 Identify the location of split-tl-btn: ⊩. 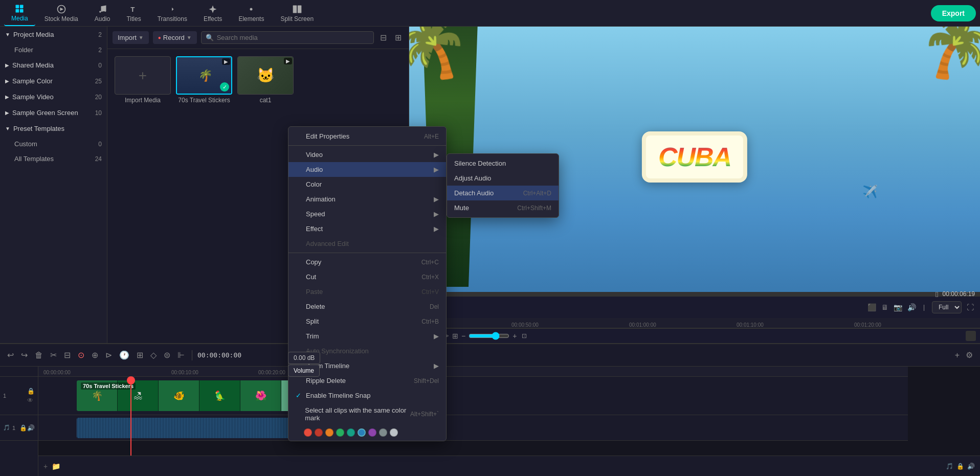
(181, 355).